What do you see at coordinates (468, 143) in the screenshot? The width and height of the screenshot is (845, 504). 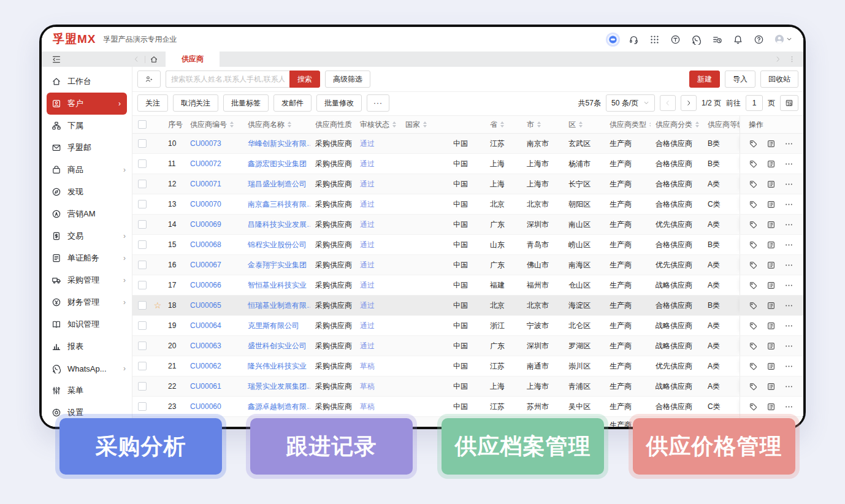 I see `table-row: 10CU00073华峰创新实业有限…采购供应商通过中国江苏南京市玄武区生产商合格…` at bounding box center [468, 143].